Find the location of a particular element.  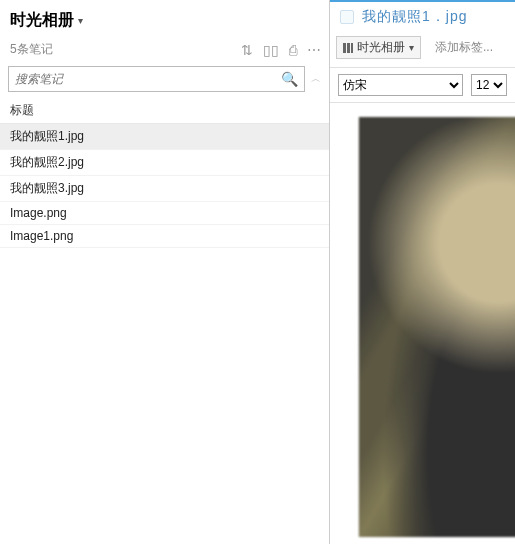

search-box: 🔍 is located at coordinates (156, 79).